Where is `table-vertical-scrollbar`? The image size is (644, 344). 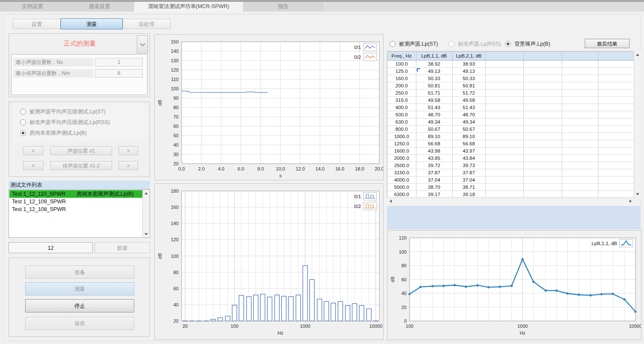 table-vertical-scrollbar is located at coordinates (637, 124).